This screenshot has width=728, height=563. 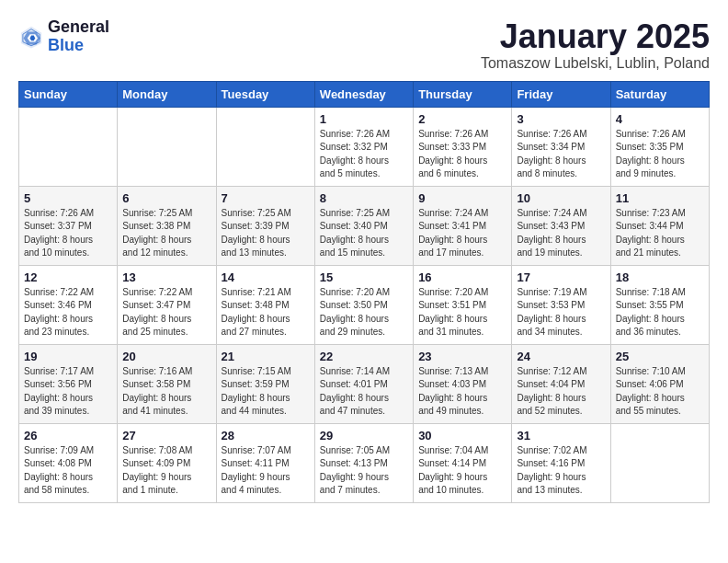 What do you see at coordinates (364, 45) in the screenshot?
I see `page-header: General Blue January 2025 Tomaszow Lubel…` at bounding box center [364, 45].